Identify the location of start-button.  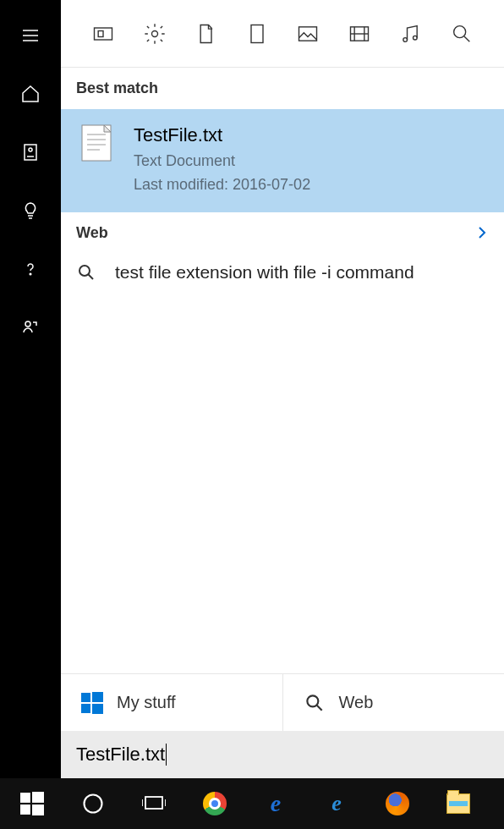
(32, 804).